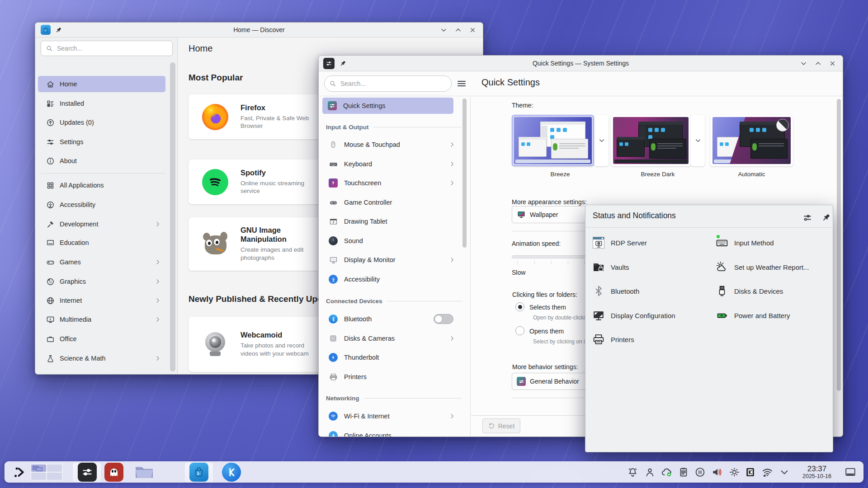 The image size is (868, 488). What do you see at coordinates (102, 161) in the screenshot?
I see `sidebar-item-about: About` at bounding box center [102, 161].